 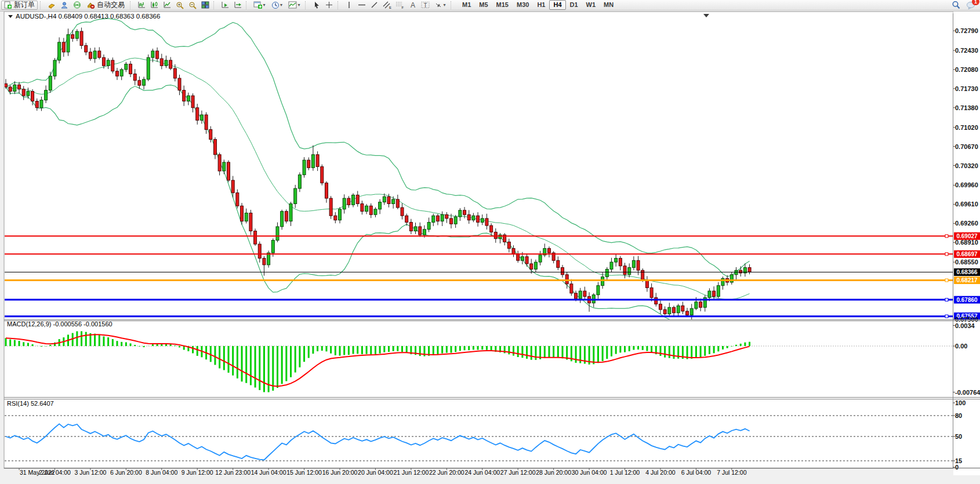 I want to click on chart-shift-icon, so click(x=238, y=5).